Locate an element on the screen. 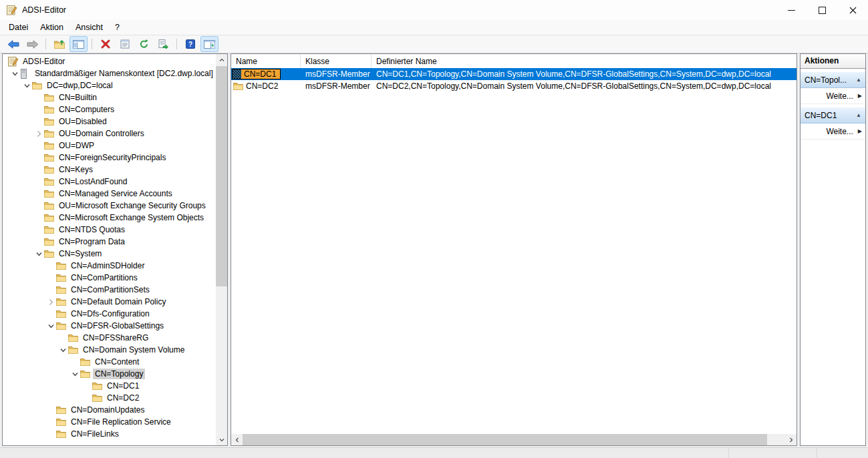 The image size is (868, 458). window-close-button is located at coordinates (853, 10).